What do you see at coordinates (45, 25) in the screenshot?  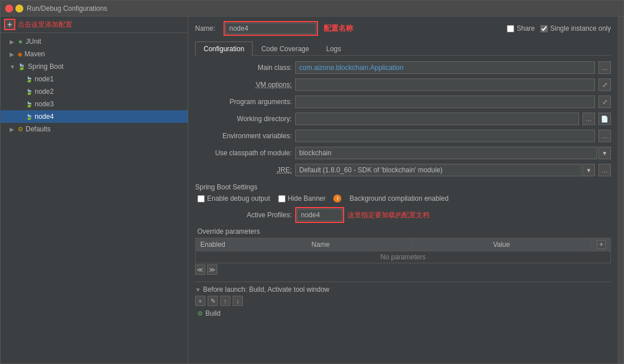 I see `add-annotation: 点击这里添加配置` at bounding box center [45, 25].